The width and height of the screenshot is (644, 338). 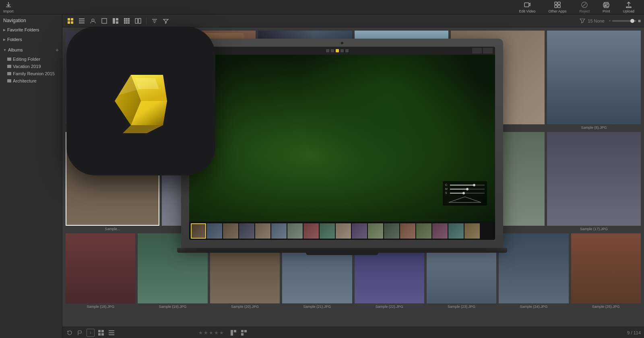 What do you see at coordinates (91, 333) in the screenshot?
I see `info-button: i` at bounding box center [91, 333].